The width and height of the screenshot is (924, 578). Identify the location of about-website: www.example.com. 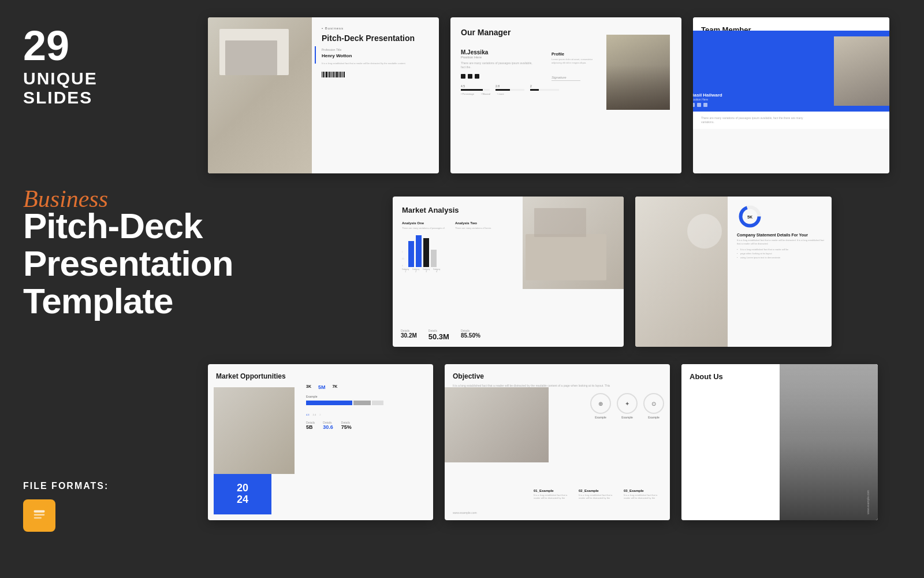
(868, 502).